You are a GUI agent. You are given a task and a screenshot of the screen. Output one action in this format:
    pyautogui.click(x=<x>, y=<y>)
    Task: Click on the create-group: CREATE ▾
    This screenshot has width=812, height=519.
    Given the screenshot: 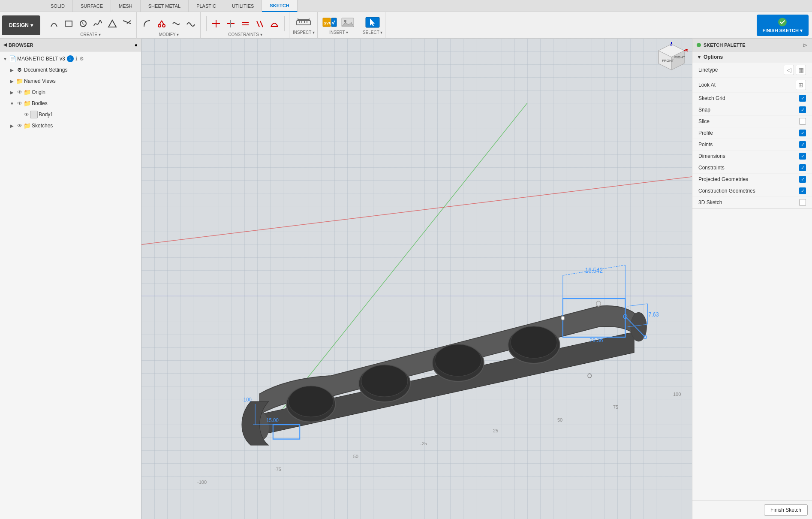 What is the action you would take?
    pyautogui.click(x=91, y=25)
    